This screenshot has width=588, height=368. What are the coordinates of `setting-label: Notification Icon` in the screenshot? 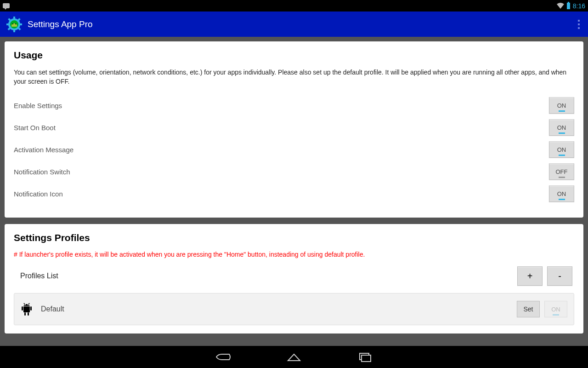 It's located at (39, 194).